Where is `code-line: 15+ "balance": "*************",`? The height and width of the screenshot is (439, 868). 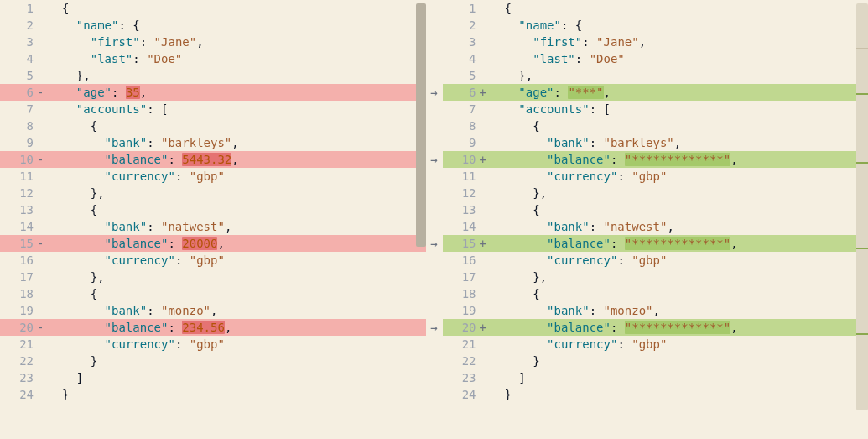
code-line: 15+ "balance": "*************", is located at coordinates (656, 243).